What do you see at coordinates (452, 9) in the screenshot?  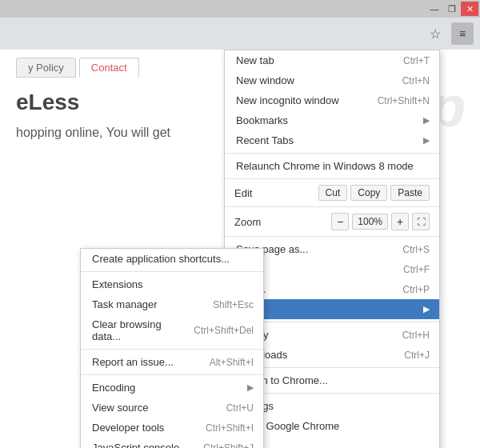 I see `maximize-button: ❐` at bounding box center [452, 9].